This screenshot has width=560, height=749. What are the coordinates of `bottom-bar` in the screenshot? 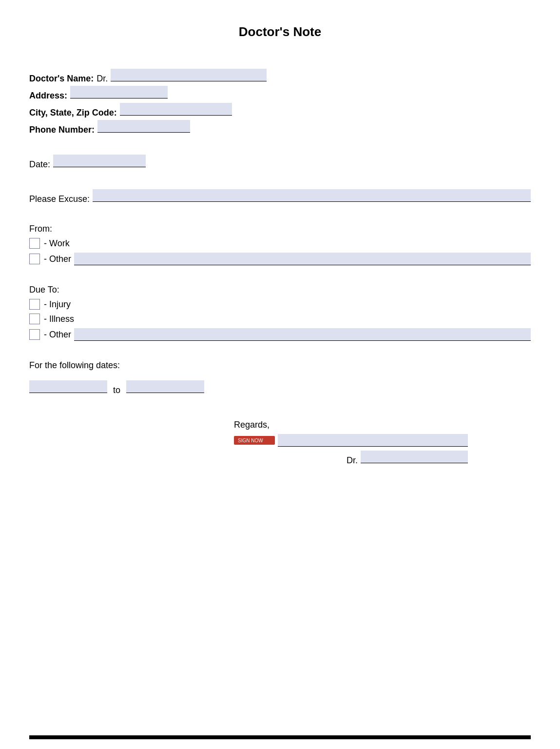 It's located at (280, 737).